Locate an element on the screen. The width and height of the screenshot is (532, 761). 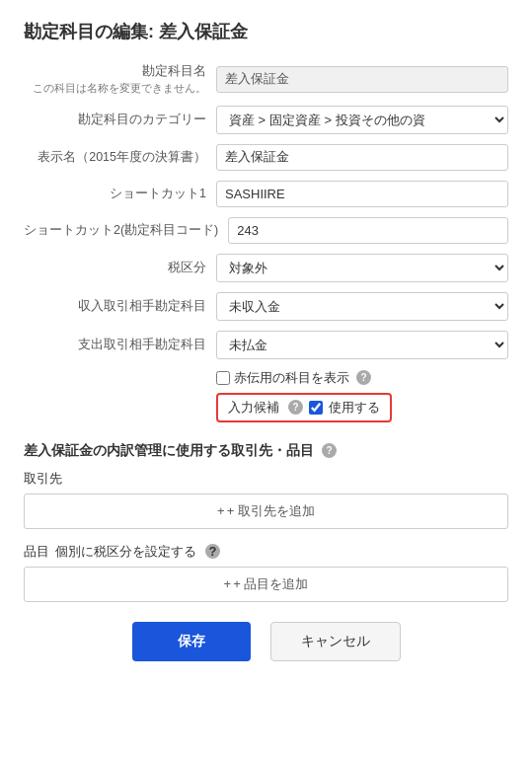
detail-section-help-icon: ? is located at coordinates (330, 450).